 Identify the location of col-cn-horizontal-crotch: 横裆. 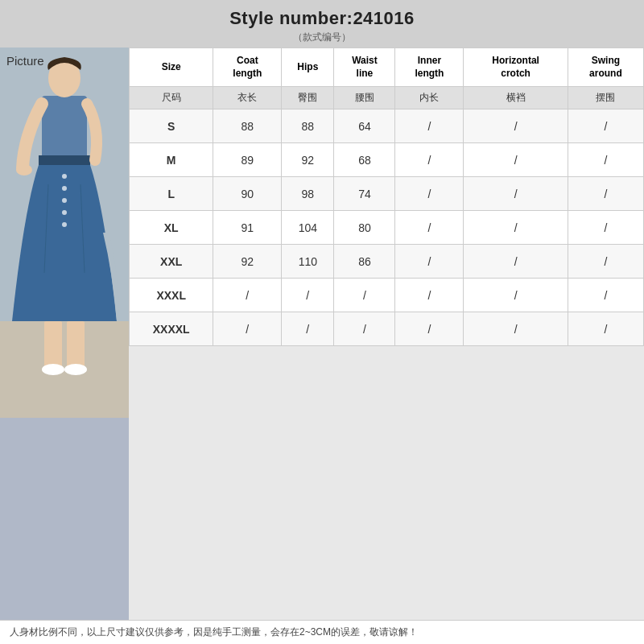
(516, 98).